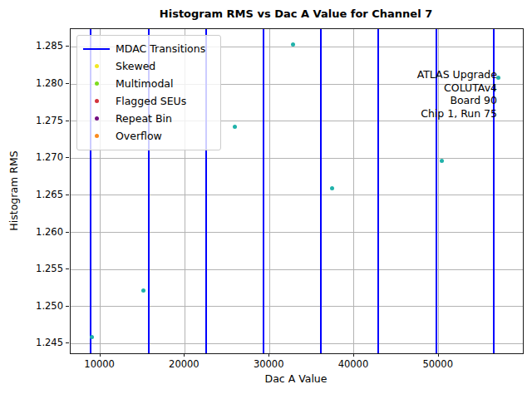  What do you see at coordinates (139, 136) in the screenshot?
I see `legend-item-label: Overflow` at bounding box center [139, 136].